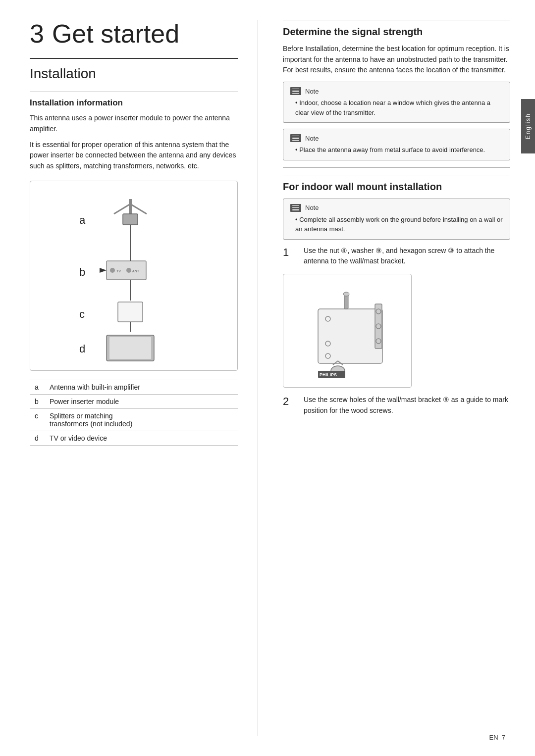  Describe the element at coordinates (82, 349) in the screenshot. I see `svg-text: d` at that location.